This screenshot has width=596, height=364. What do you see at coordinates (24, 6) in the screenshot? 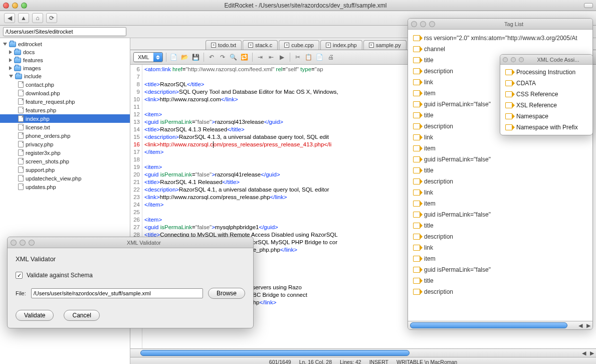
I see `zoom-window-button` at bounding box center [24, 6].